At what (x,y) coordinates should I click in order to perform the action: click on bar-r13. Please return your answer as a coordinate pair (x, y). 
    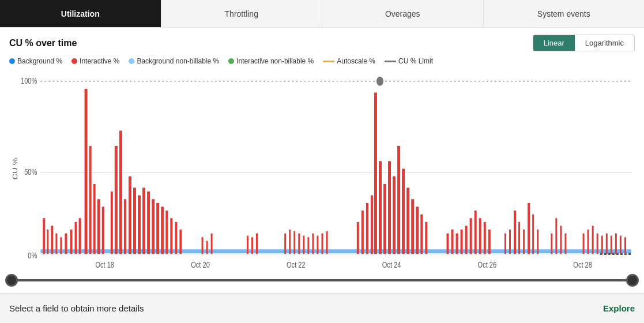
    Looking at the image, I should click on (103, 230).